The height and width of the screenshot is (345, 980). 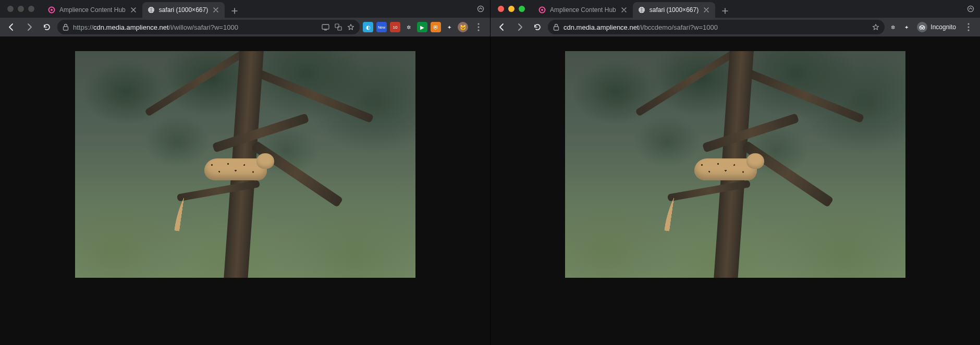 What do you see at coordinates (463, 27) in the screenshot?
I see `profile-avatar: 🐱` at bounding box center [463, 27].